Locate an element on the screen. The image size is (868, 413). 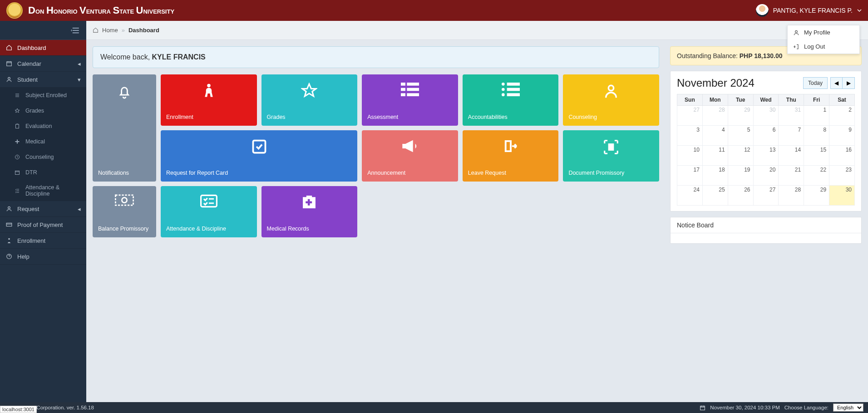
sidebar-item-grades: Grades is located at coordinates (43, 111).